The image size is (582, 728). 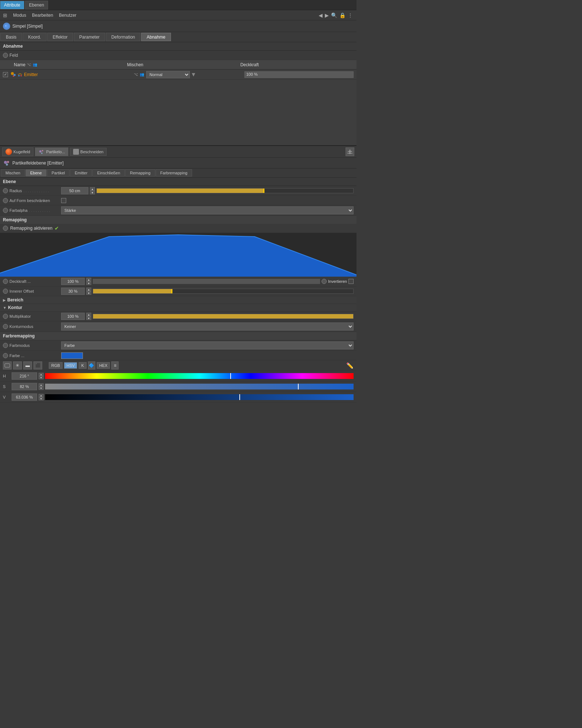 What do you see at coordinates (89, 316) in the screenshot?
I see `multiplikator-stepper: ▲ ▼` at bounding box center [89, 316].